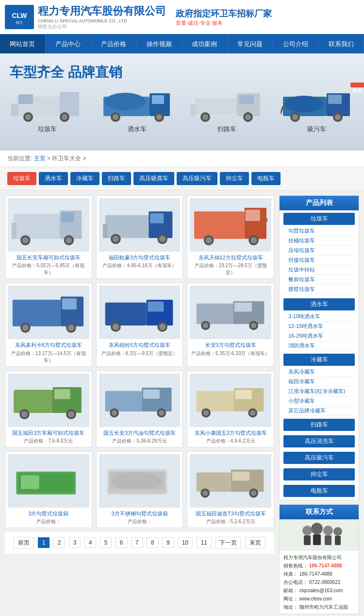 The image size is (364, 616). I want to click on nav-item-faq: 常见问题, so click(250, 44).